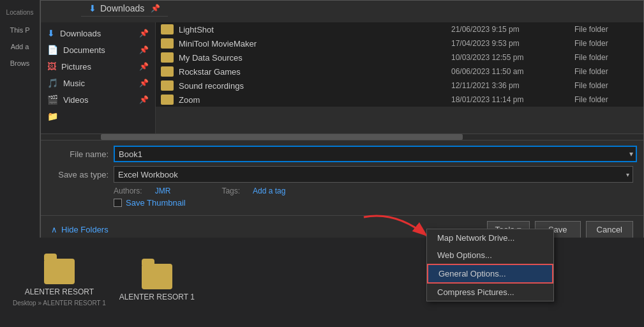 This screenshot has width=644, height=327. Describe the element at coordinates (269, 191) in the screenshot. I see `tags-value: Add a tag` at that location.